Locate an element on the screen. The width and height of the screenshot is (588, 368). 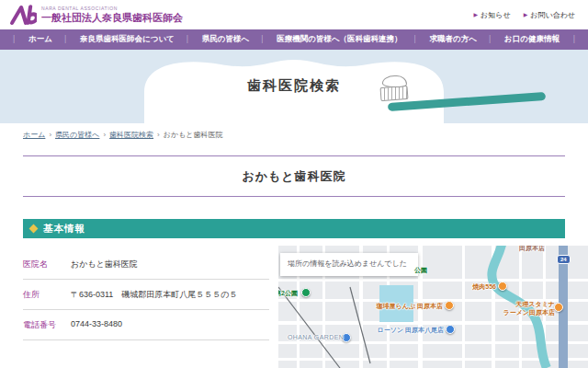
site-logo: NARA DENTAL ASSOCIATION 一般社団法人奈良県歯科医師会 is located at coordinates (96, 15).